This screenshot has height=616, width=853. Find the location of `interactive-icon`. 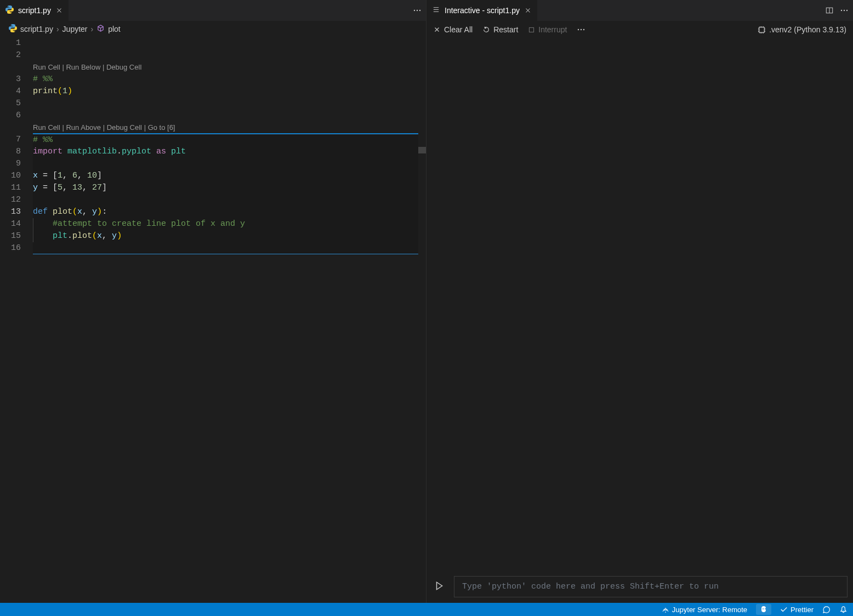

interactive-icon is located at coordinates (436, 10).